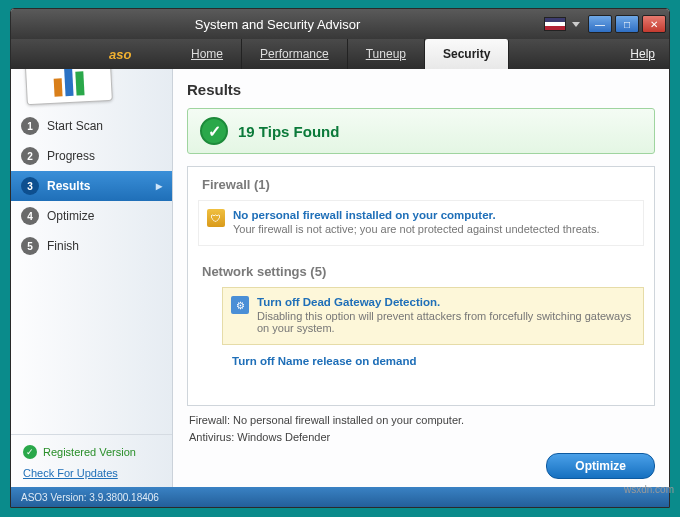 The width and height of the screenshot is (680, 517). Describe the element at coordinates (421, 131) in the screenshot. I see `tips-found-banner: ✓ 19 Tips Found` at that location.